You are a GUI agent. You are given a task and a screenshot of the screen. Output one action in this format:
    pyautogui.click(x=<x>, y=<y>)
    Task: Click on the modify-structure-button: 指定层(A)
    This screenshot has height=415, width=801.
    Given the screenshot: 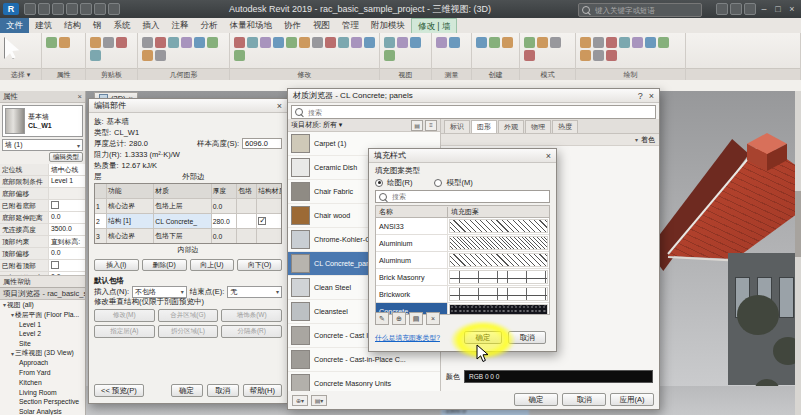 What is the action you would take?
    pyautogui.click(x=124, y=332)
    